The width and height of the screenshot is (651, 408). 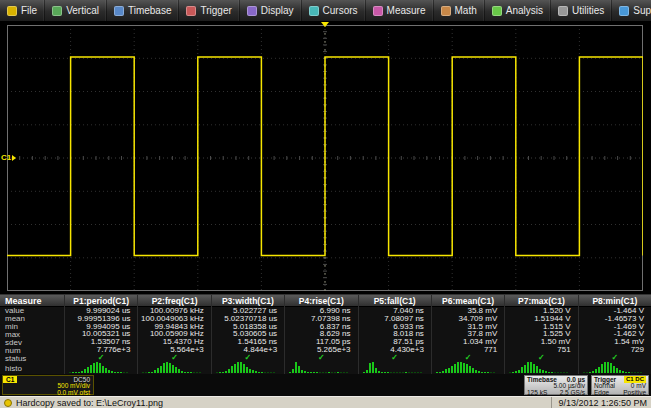 What do you see at coordinates (541, 342) in the screenshot?
I see `measure-sdev: 1.50 mV` at bounding box center [541, 342].